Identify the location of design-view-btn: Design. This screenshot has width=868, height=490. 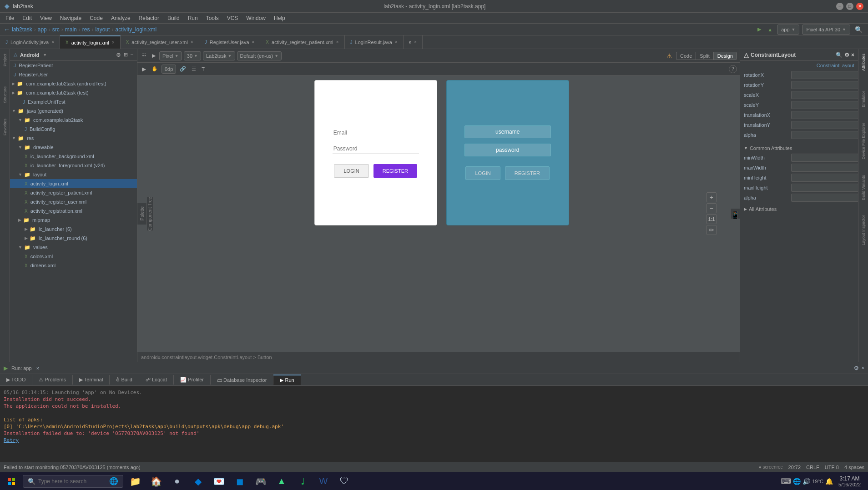
(725, 56).